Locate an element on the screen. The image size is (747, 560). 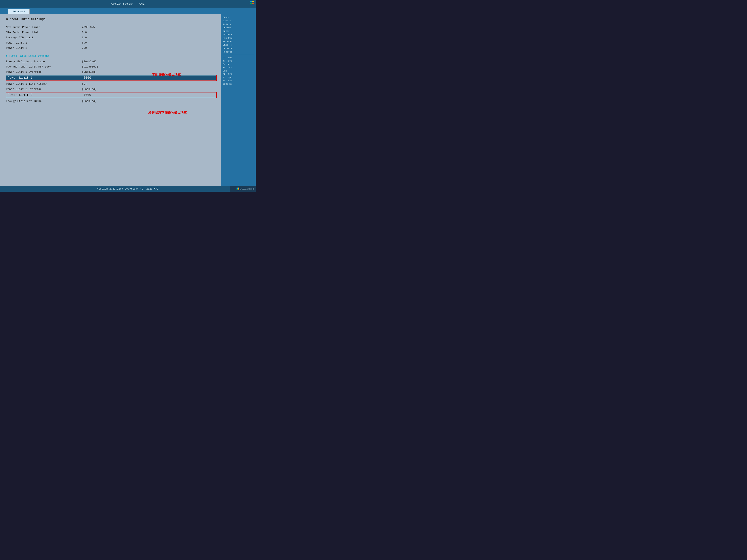
sidebar-line-8: PACKAGI is located at coordinates (238, 42).